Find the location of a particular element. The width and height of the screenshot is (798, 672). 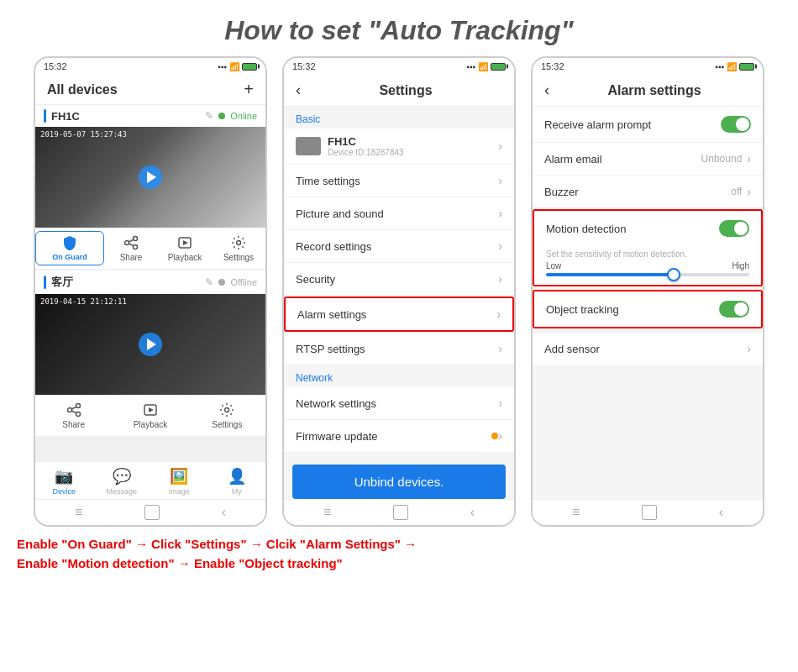

phone1-home-icon is located at coordinates (152, 512).